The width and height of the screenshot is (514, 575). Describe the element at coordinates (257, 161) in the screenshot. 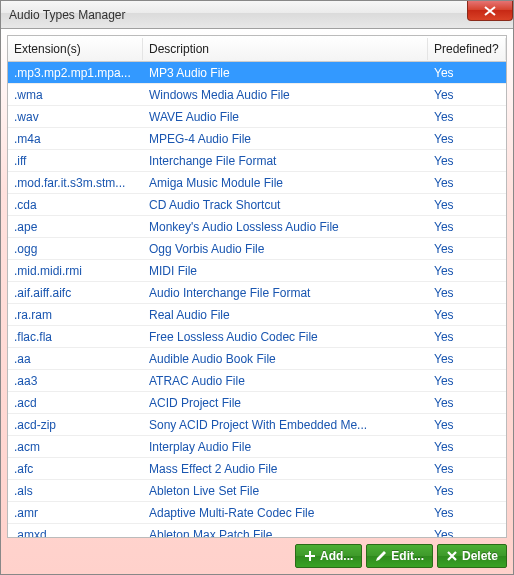

I see `table-row: .iffInterchange File FormatYes` at that location.